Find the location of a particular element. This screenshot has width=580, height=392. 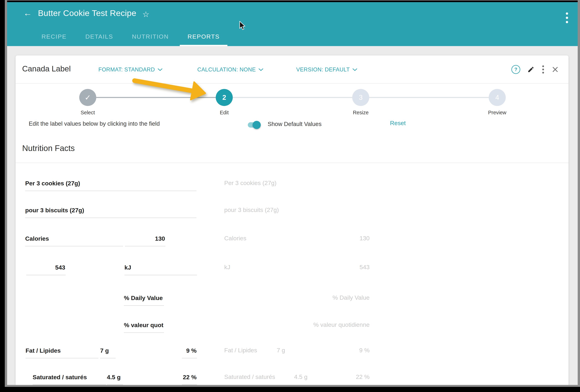

title-row: ← Butter Cookie Test Recipe ☆ is located at coordinates (86, 13).